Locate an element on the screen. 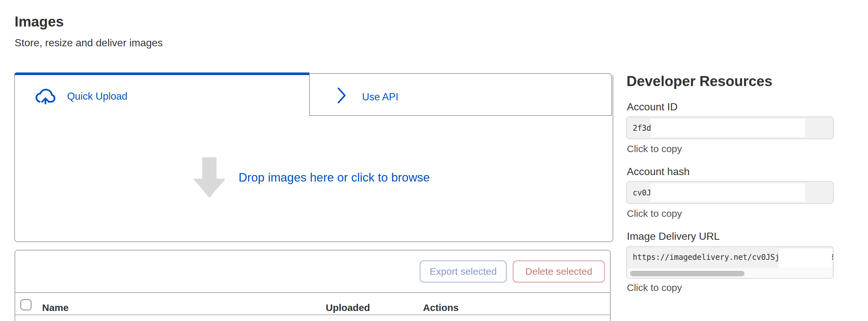 The height and width of the screenshot is (321, 868). tab-quick-upload is located at coordinates (162, 96).